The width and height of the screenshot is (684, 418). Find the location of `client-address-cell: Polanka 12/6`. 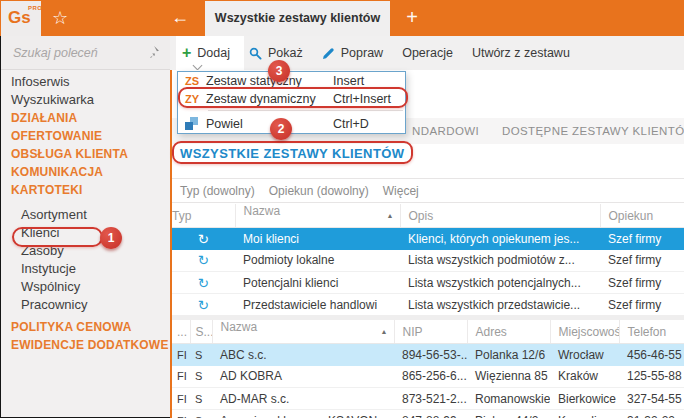

client-address-cell: Polanka 12/6 is located at coordinates (508, 355).